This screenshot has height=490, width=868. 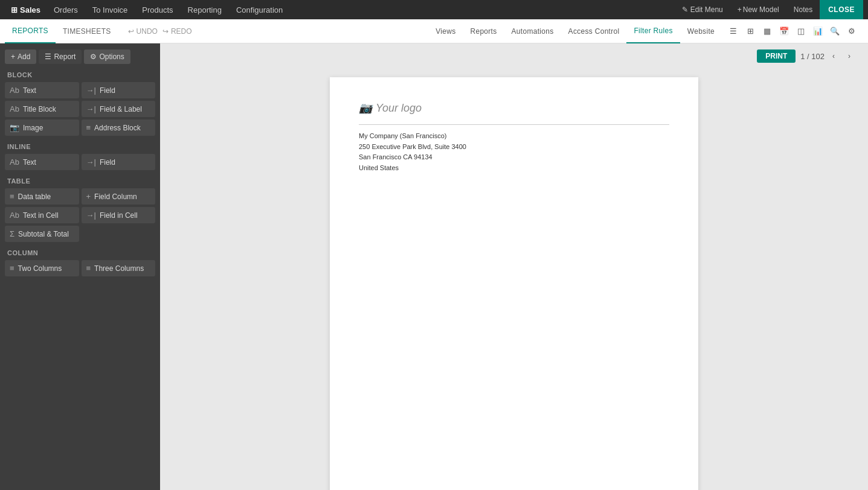 I want to click on address-block-icon: ≡, so click(x=89, y=128).